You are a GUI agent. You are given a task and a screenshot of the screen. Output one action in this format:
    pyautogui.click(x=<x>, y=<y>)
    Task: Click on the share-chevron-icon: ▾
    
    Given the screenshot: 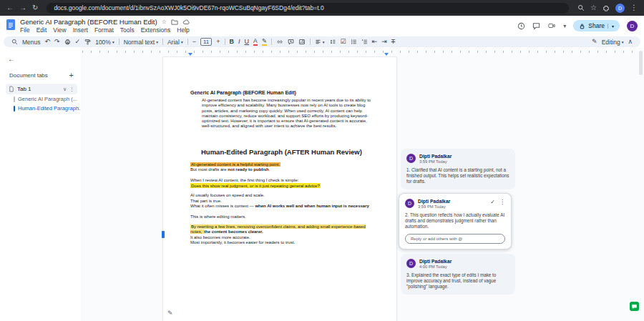 What is the action you would take?
    pyautogui.click(x=611, y=26)
    